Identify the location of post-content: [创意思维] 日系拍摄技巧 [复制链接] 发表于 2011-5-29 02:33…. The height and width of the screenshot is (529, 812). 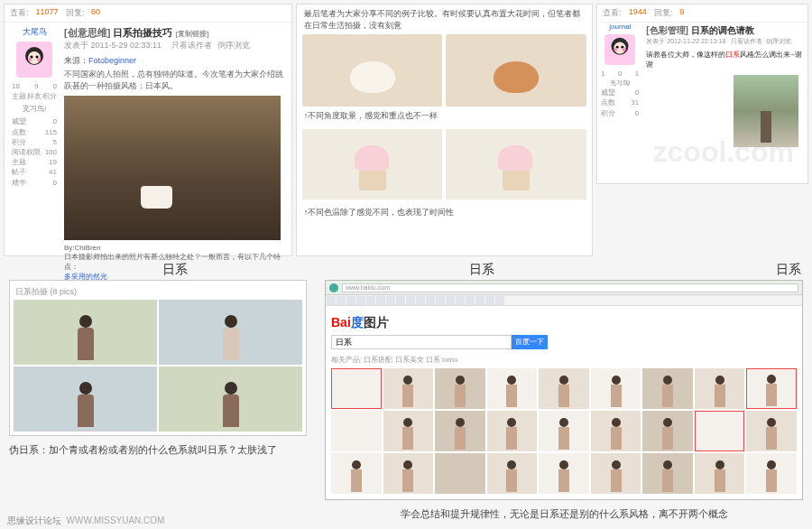
(174, 153).